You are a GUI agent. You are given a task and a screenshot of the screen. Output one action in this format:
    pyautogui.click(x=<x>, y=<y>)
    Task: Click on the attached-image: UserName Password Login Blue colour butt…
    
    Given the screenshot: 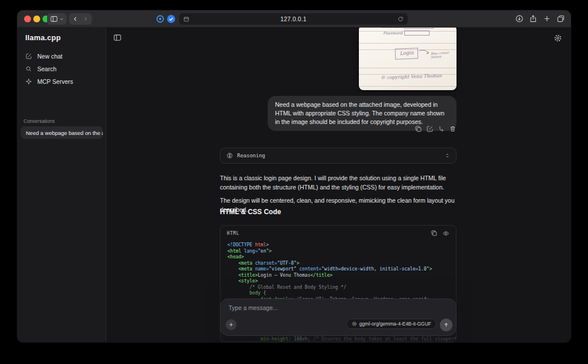 What is the action you would take?
    pyautogui.click(x=408, y=59)
    